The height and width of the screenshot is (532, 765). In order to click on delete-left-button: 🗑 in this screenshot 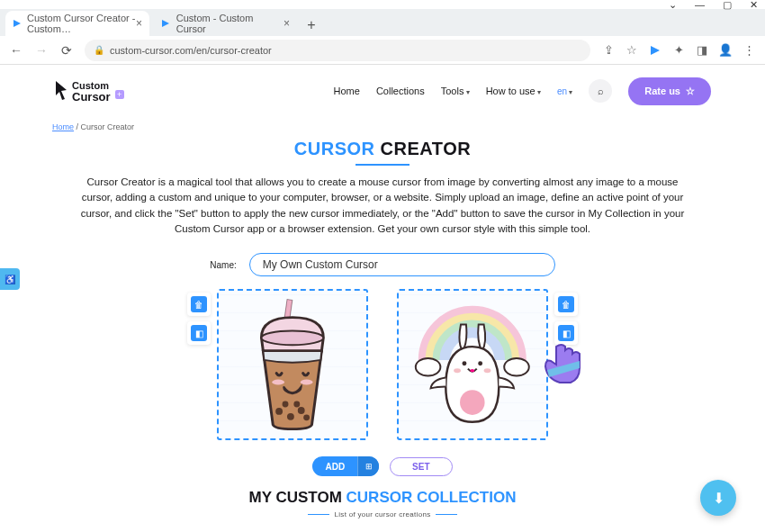, I will do `click(199, 304)`.